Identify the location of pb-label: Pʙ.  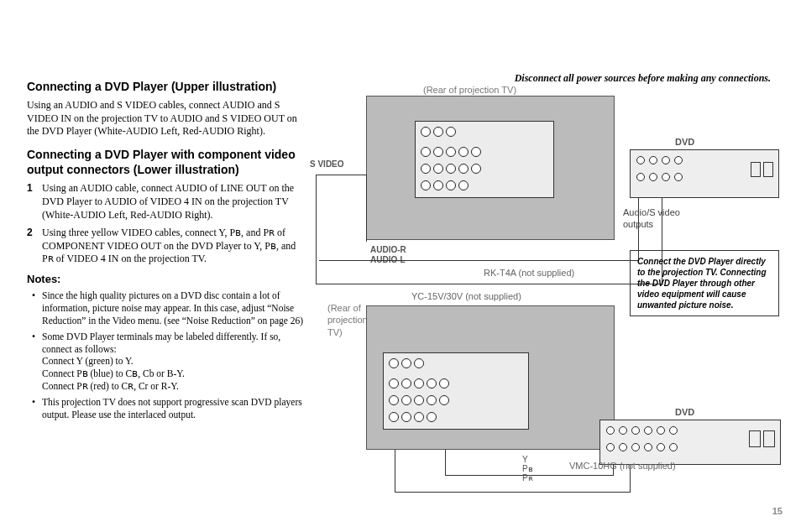
(527, 468).